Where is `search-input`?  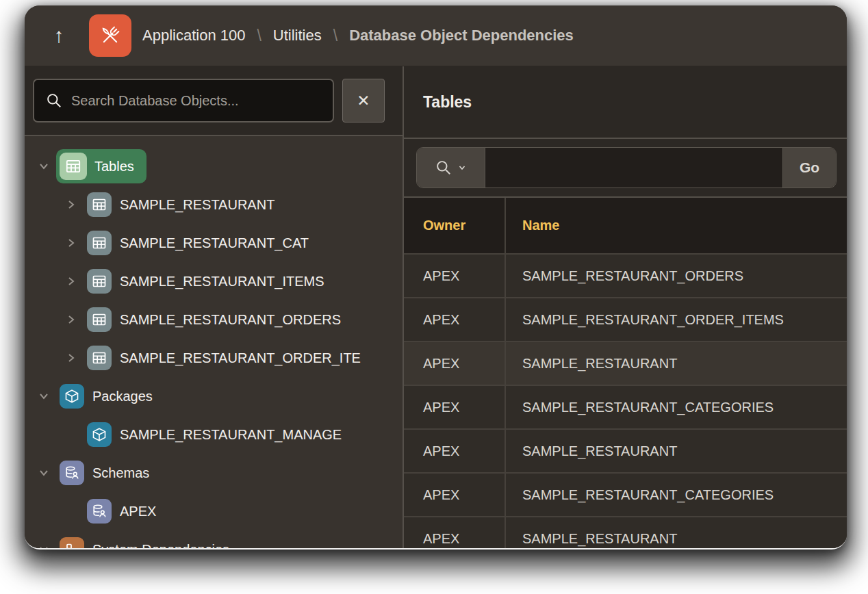 search-input is located at coordinates (198, 101).